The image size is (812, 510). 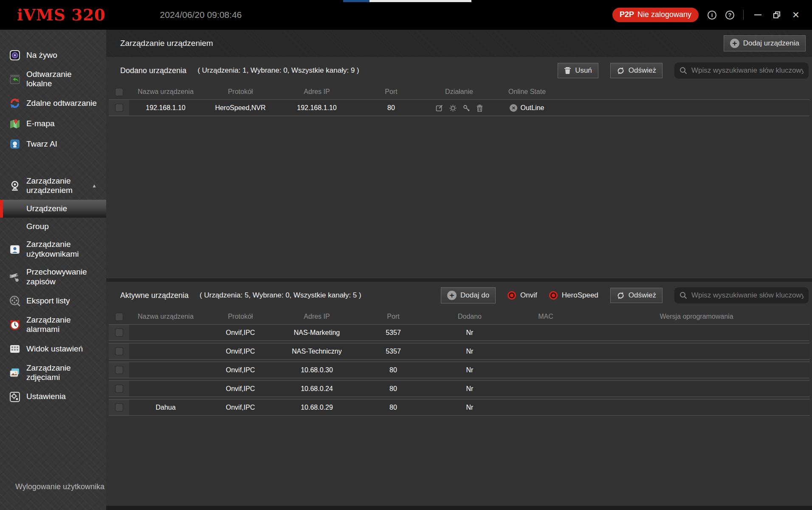 I want to click on cell-device-name: Dahua, so click(x=166, y=407).